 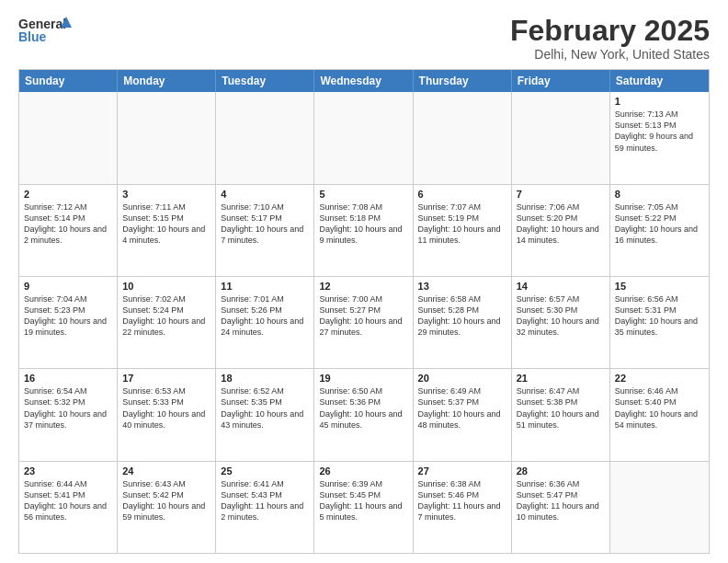 I want to click on day-number: 17, so click(x=166, y=378).